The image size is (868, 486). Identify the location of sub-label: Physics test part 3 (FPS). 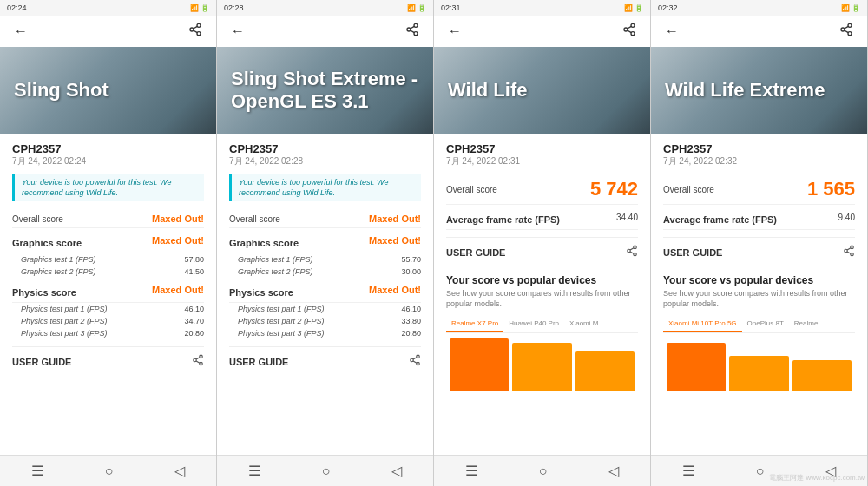
(281, 333).